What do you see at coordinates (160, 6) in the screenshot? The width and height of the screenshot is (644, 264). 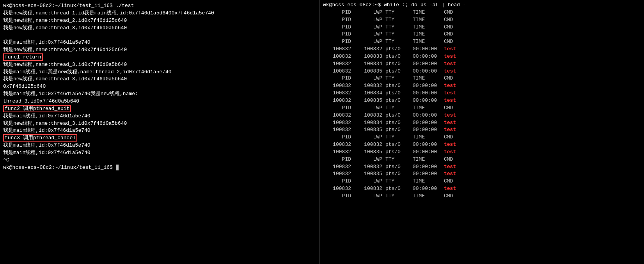 I see `terminal-line: wk@hcss-ecs-08c2:~/linux/test_11_16$ ./t…` at bounding box center [160, 6].